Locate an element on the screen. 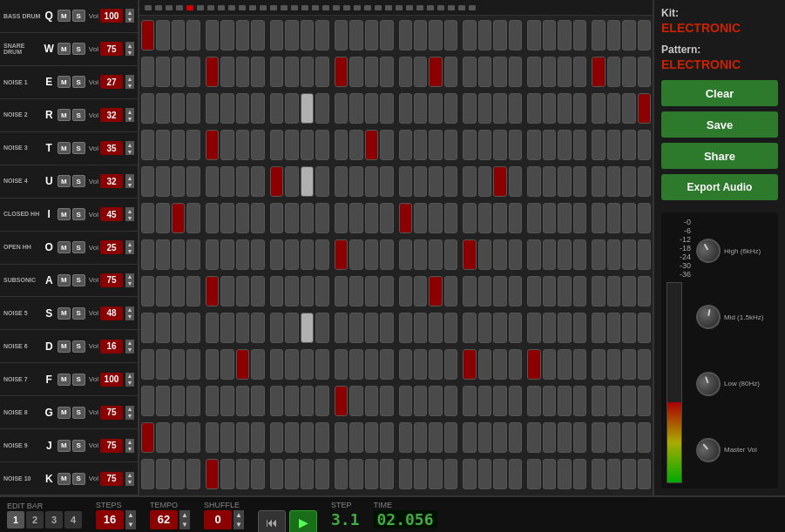 The height and width of the screenshot is (532, 785). vol-down-0: ▼ is located at coordinates (130, 19).